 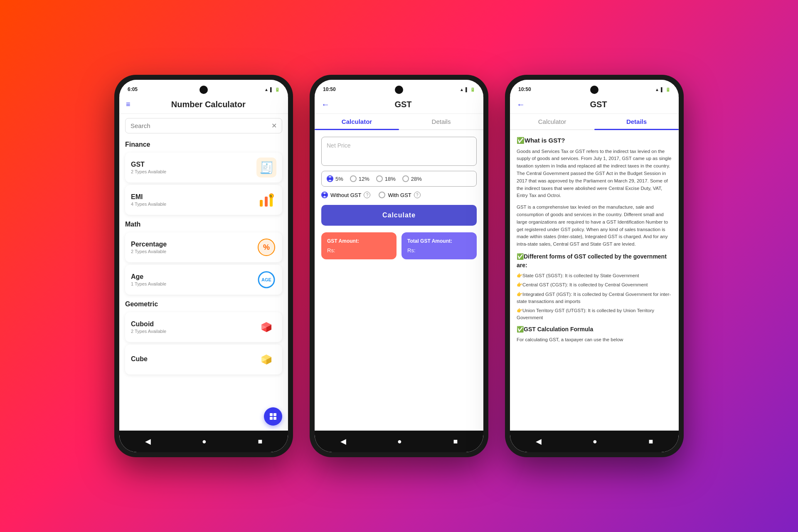 I want to click on search-bar: ✕, so click(x=204, y=126).